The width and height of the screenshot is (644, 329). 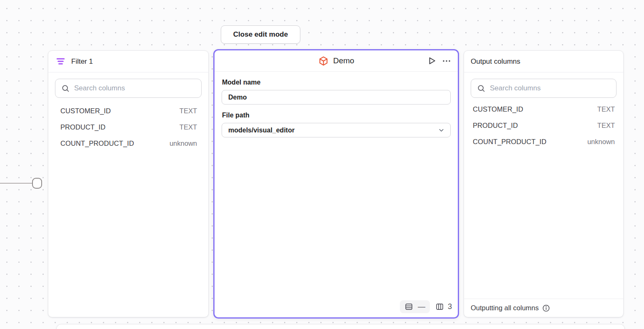 What do you see at coordinates (505, 308) in the screenshot?
I see `output-footer-text: Outputting all columns` at bounding box center [505, 308].